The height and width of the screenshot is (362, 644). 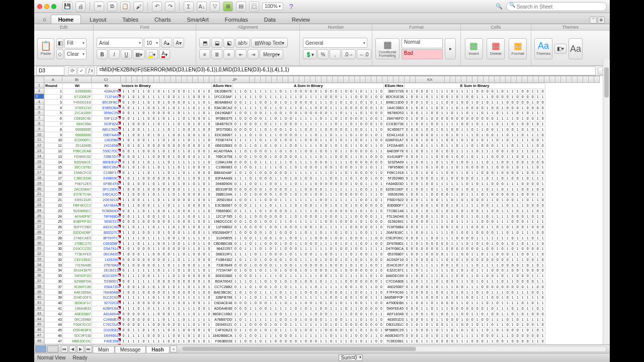 What do you see at coordinates (72, 349) in the screenshot?
I see `tab-nav-prev-icon: ◀` at bounding box center [72, 349].